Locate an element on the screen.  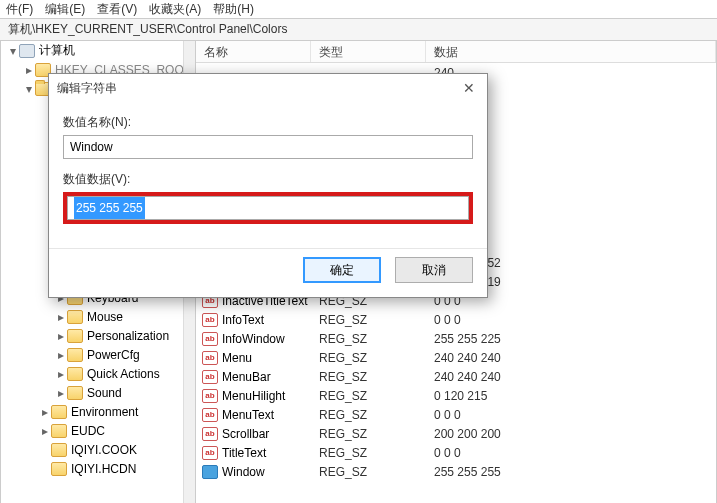
table-row: MenuBarREG_SZ240 240 240 is located at coordinates (456, 376).